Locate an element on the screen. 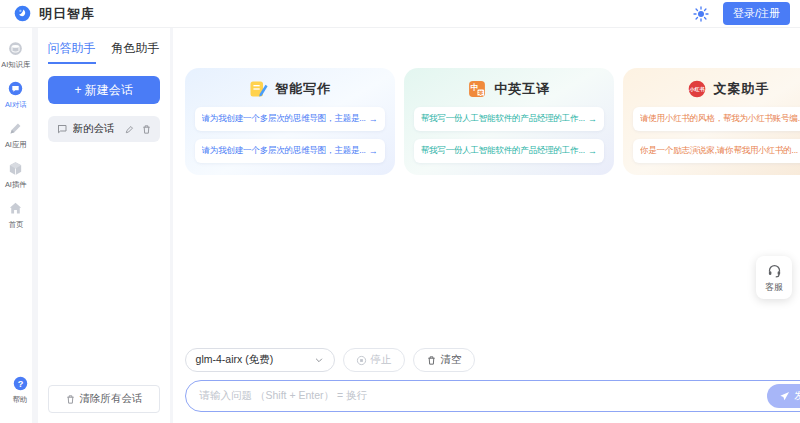 This screenshot has width=800, height=423. prompt-suggestion-button: 请使用小红书的风格，帮我为小红书账号编... → is located at coordinates (716, 119).